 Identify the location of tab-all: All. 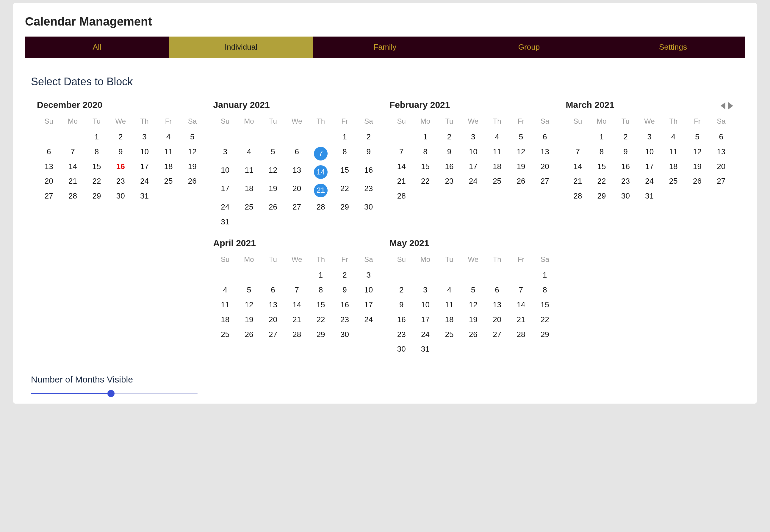
(97, 47).